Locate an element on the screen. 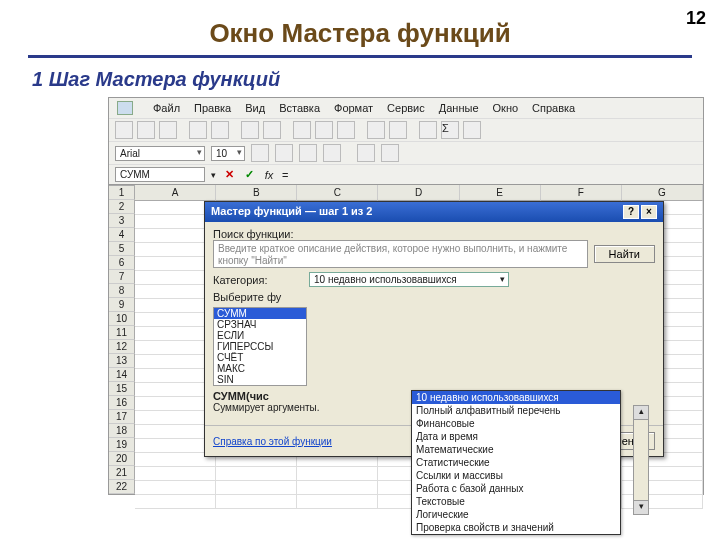 Image resolution: width=720 pixels, height=540 pixels. row-header: 19 is located at coordinates (122, 445).